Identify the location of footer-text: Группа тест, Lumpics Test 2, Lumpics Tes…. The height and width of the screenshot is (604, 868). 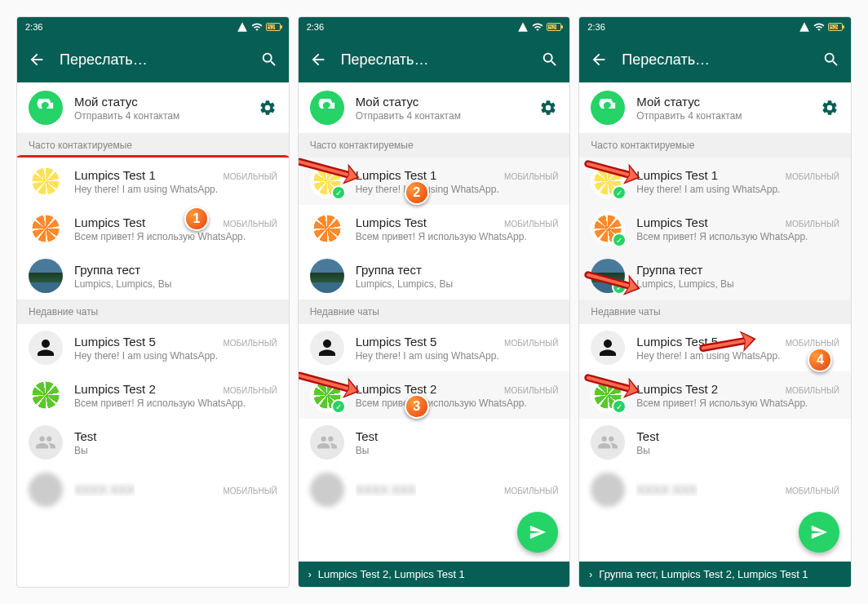
(703, 575).